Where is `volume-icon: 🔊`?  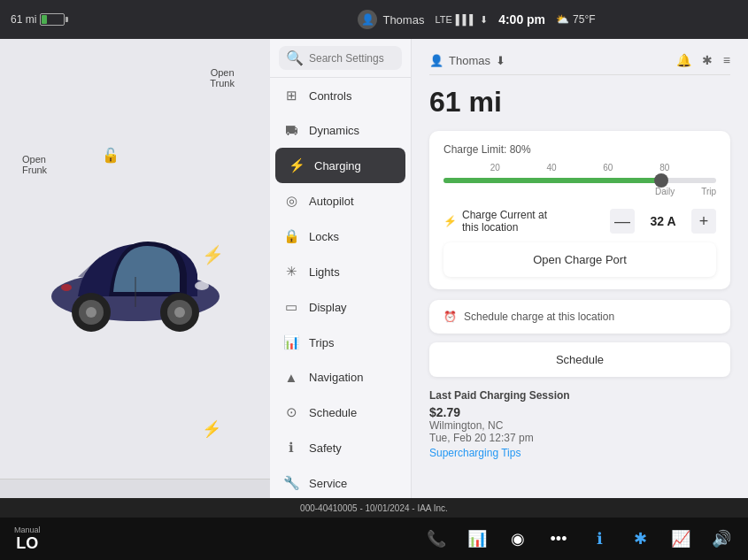
volume-icon: 🔊 is located at coordinates (721, 539).